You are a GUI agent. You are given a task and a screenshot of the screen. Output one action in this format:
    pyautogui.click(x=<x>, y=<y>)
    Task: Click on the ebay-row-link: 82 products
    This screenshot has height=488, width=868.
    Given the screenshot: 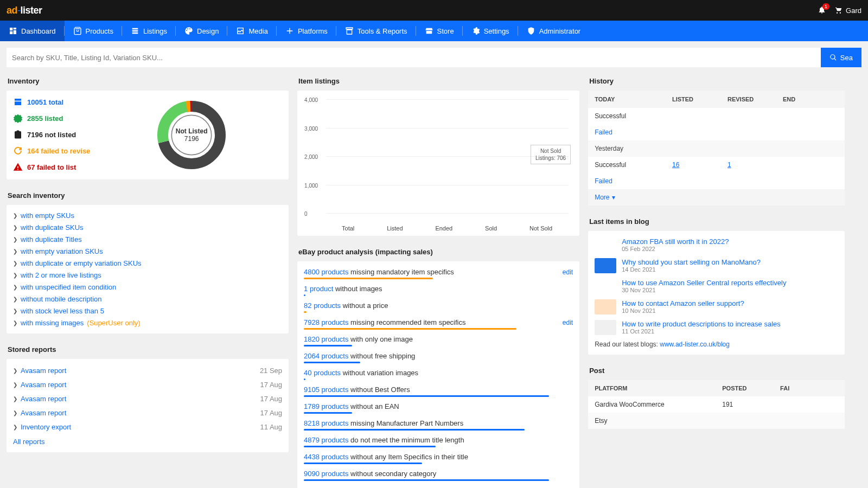 What is the action you would take?
    pyautogui.click(x=322, y=306)
    